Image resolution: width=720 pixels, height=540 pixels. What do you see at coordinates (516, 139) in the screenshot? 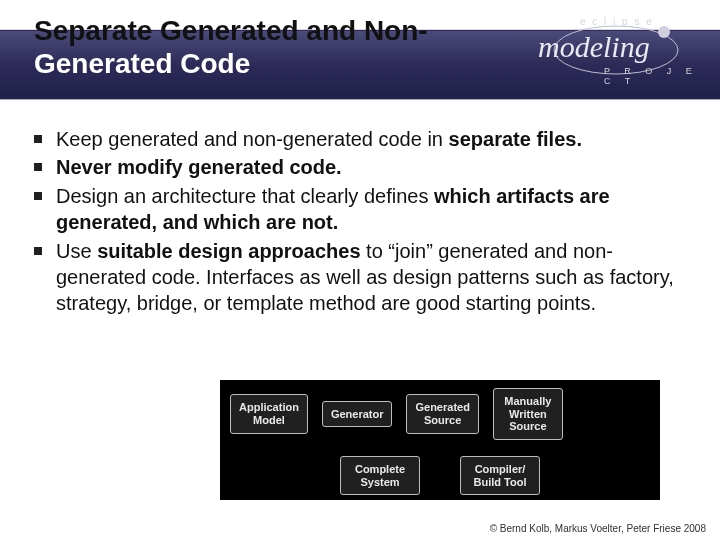
I see `bullet-bold: separate files.` at bounding box center [516, 139].